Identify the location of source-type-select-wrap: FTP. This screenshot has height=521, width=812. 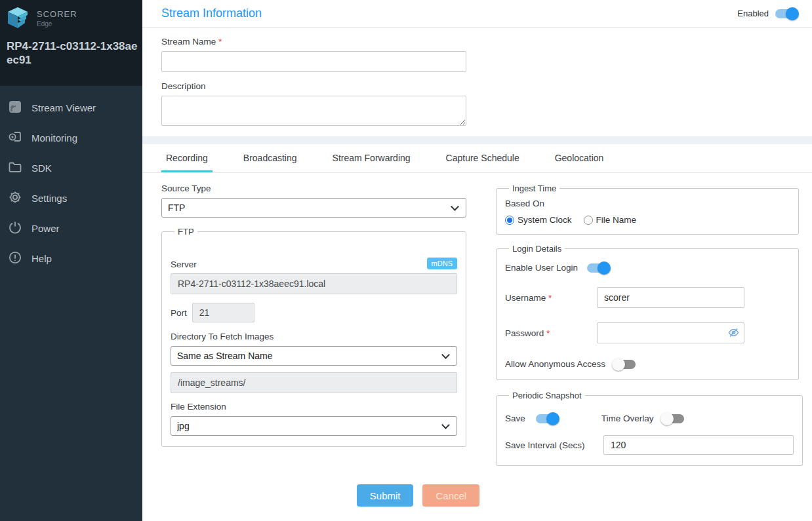
(314, 208).